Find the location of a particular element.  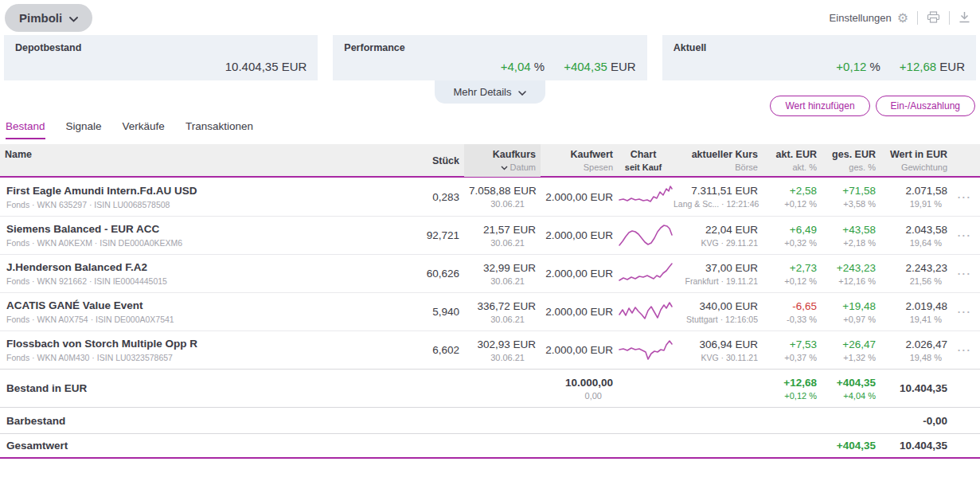

akt-eur-cell: +7,53 +0,37 % is located at coordinates (792, 350).